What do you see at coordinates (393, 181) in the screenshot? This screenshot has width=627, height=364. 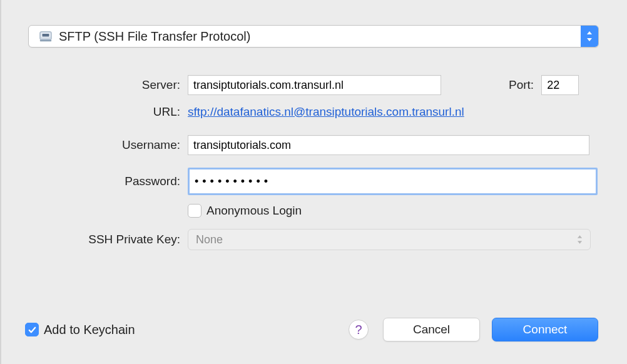 I see `password-focus-ring` at bounding box center [393, 181].